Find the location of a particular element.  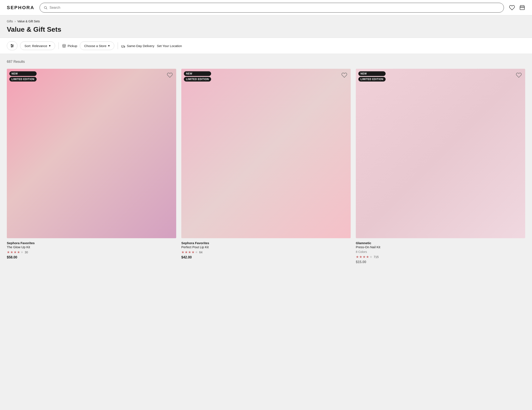

breadcrumb-area: Gifts › Value & Gift Sets is located at coordinates (266, 19).